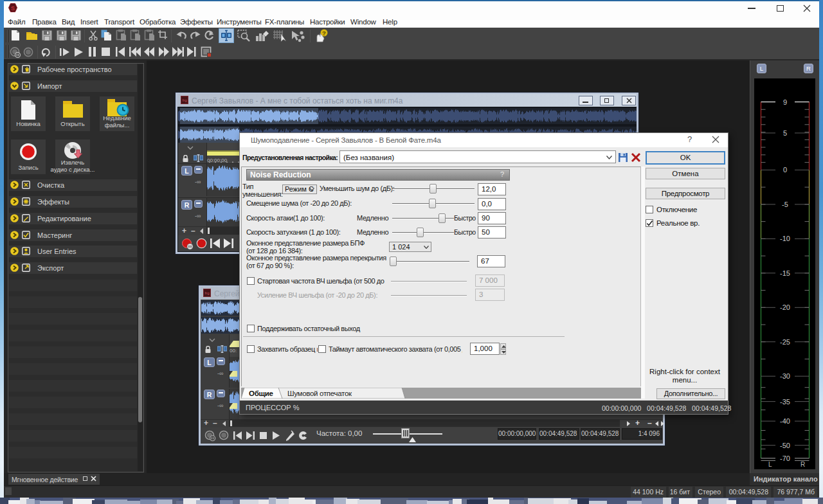 The image size is (823, 504). I want to click on svg-text: L, so click(770, 464).